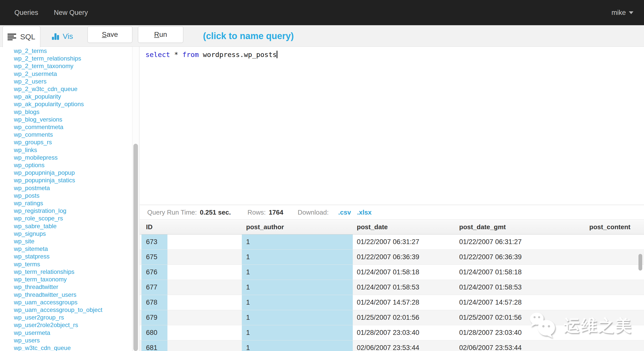 The image size is (644, 351). What do you see at coordinates (404, 257) in the screenshot?
I see `cell-post-date: 01/22/2007 06:36:39` at bounding box center [404, 257].